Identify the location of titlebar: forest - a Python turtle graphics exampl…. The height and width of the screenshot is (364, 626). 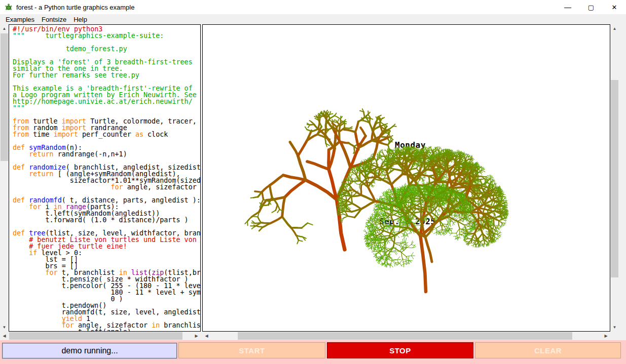
(313, 7).